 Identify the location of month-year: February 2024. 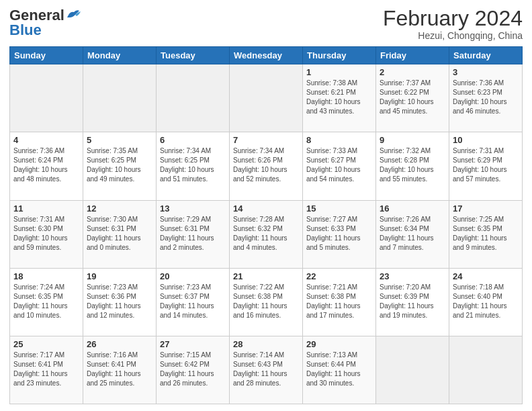
(453, 19).